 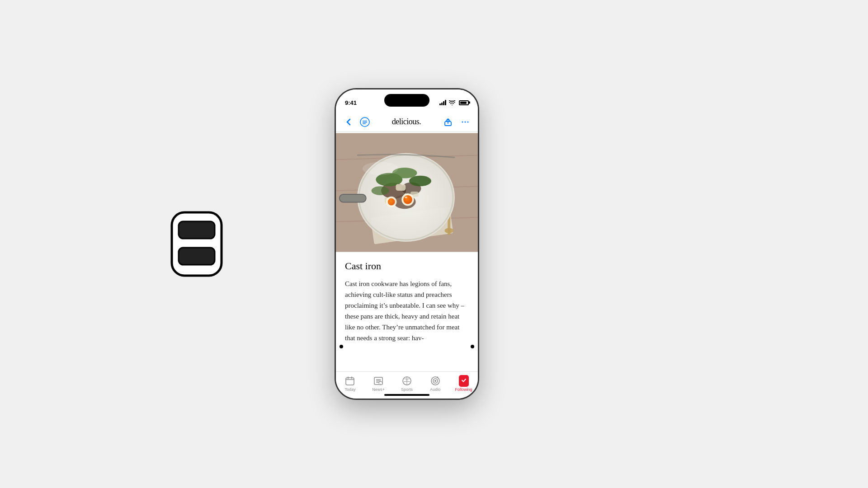 I want to click on sports-tab-label: Sports, so click(x=407, y=389).